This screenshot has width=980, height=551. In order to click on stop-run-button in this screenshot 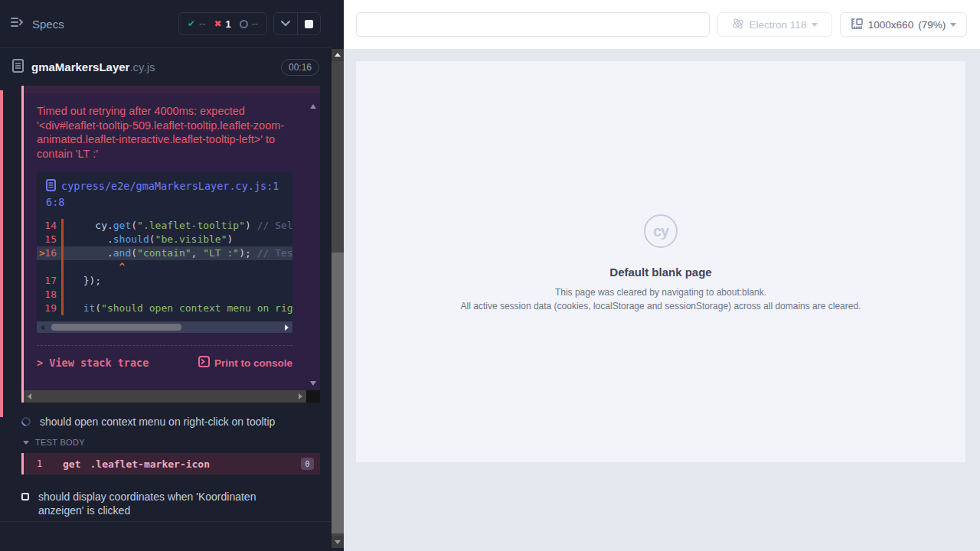, I will do `click(309, 24)`.